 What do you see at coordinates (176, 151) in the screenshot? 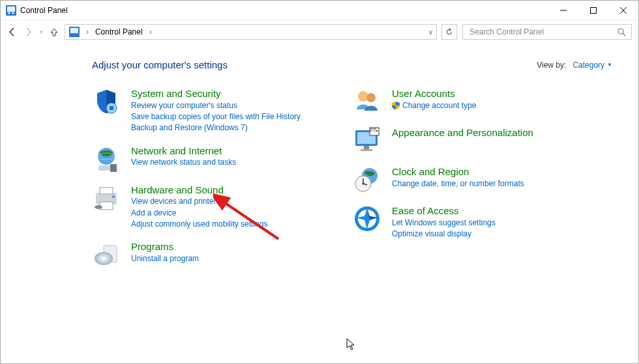
I see `category-title: Network and Internet` at bounding box center [176, 151].